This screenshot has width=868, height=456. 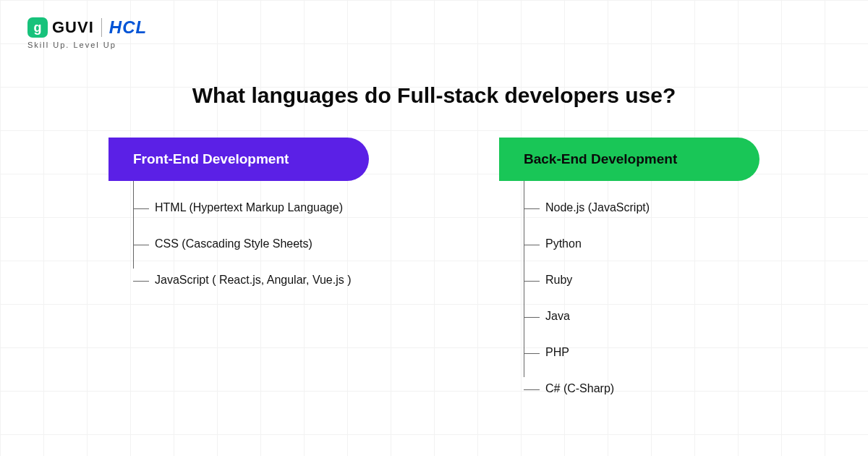 What do you see at coordinates (239, 159) in the screenshot?
I see `frontend-pill: Front-End Development` at bounding box center [239, 159].